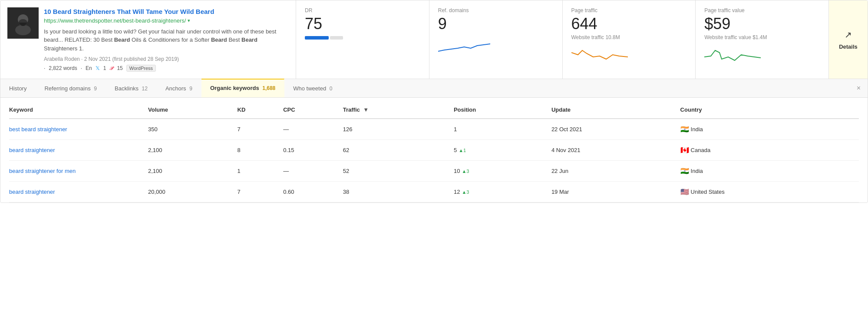 This screenshot has height=325, width=868. Describe the element at coordinates (363, 38) in the screenshot. I see `dr-bar` at that location.